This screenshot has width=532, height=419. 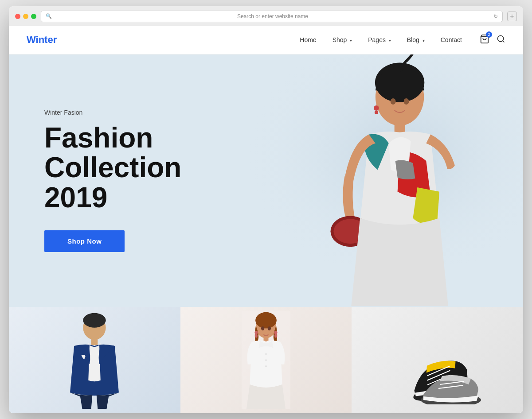 What do you see at coordinates (451, 40) in the screenshot?
I see `nav-item-contact: Contact` at bounding box center [451, 40].